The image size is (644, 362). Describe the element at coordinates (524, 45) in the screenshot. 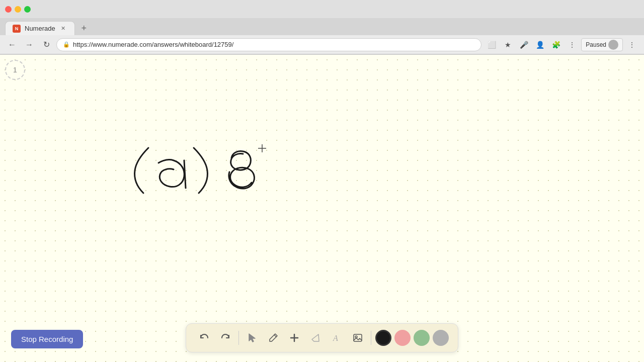

I see `mic-icon: 🎤` at that location.